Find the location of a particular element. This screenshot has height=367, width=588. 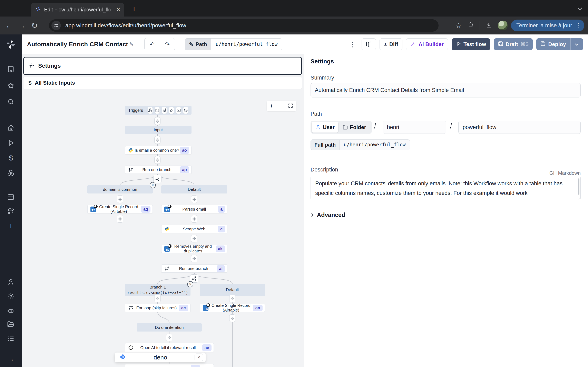

step-run-one-branch-2: Run one branch al is located at coordinates (194, 268).